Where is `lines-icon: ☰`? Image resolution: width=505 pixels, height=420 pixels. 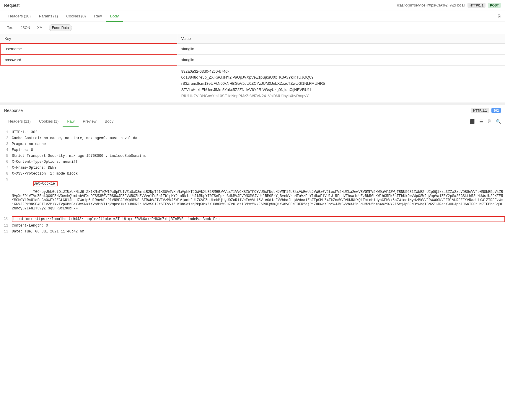
lines-icon: ☰ is located at coordinates (481, 122).